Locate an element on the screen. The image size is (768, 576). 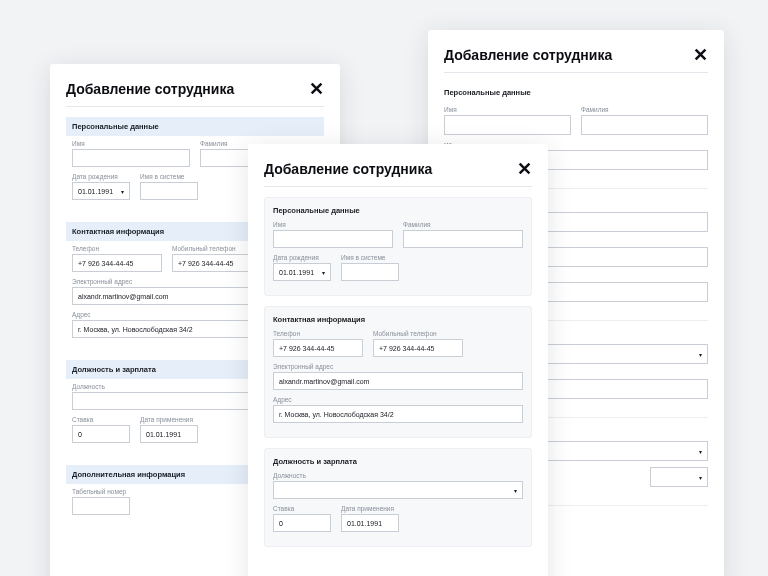
section-personal: Персональные данные Имя Фамилия Дата рож… is located at coordinates (398, 246).